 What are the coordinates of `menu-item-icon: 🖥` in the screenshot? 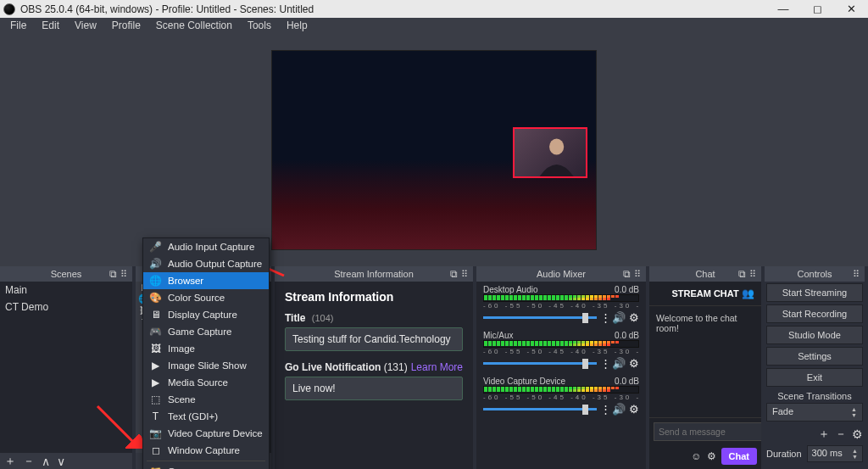 It's located at (156, 315).